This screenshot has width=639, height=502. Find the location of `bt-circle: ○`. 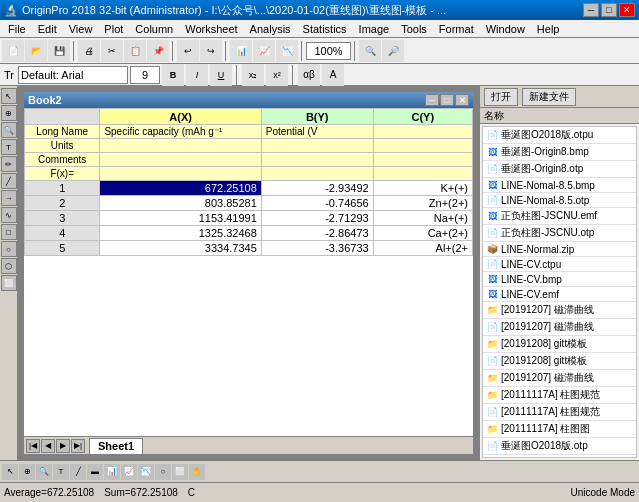

bt-circle: ○ is located at coordinates (163, 472).